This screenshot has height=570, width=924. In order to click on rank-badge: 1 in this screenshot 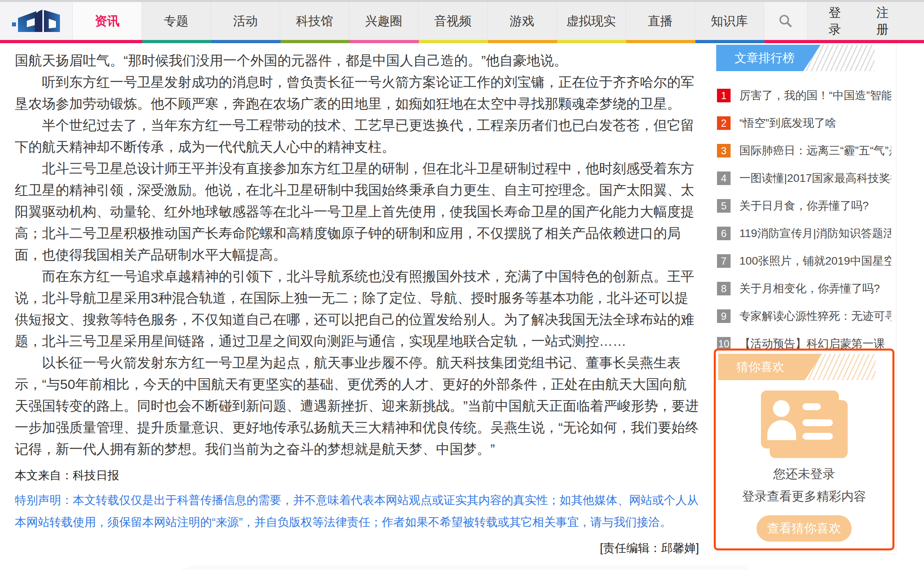, I will do `click(724, 96)`.